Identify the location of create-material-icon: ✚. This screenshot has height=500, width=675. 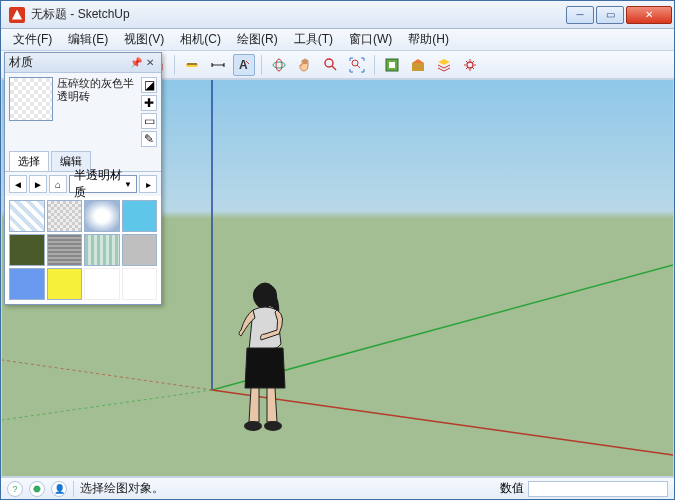
(149, 103).